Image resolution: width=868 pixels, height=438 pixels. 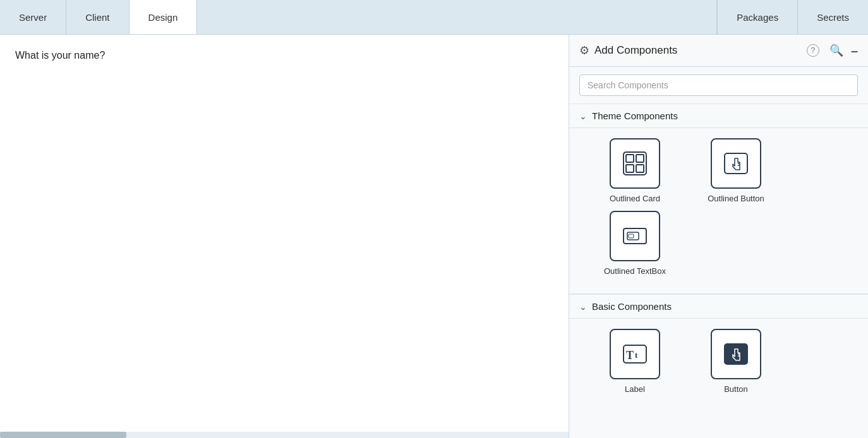 I want to click on component-item-outlined-textbox: Outlined TextBox, so click(x=635, y=244).